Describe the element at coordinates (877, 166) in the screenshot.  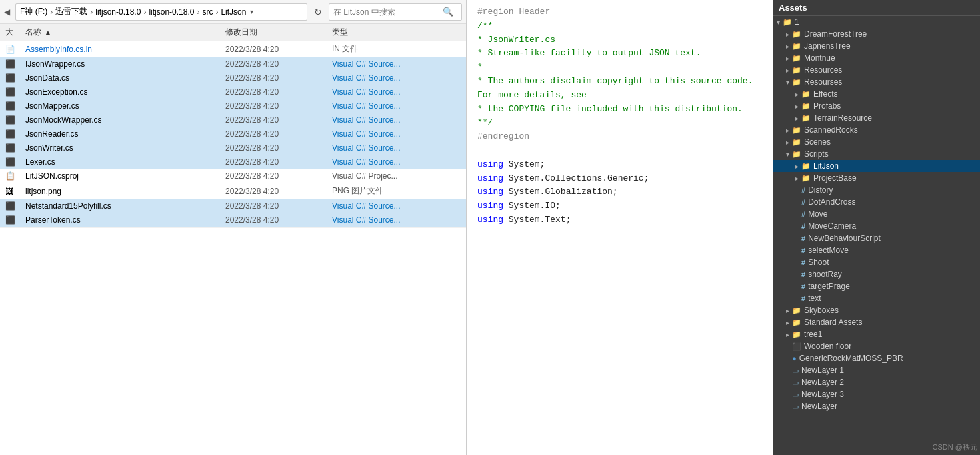
I see `tree-item-folder-litjson: ▸ 📁 LitJson` at that location.